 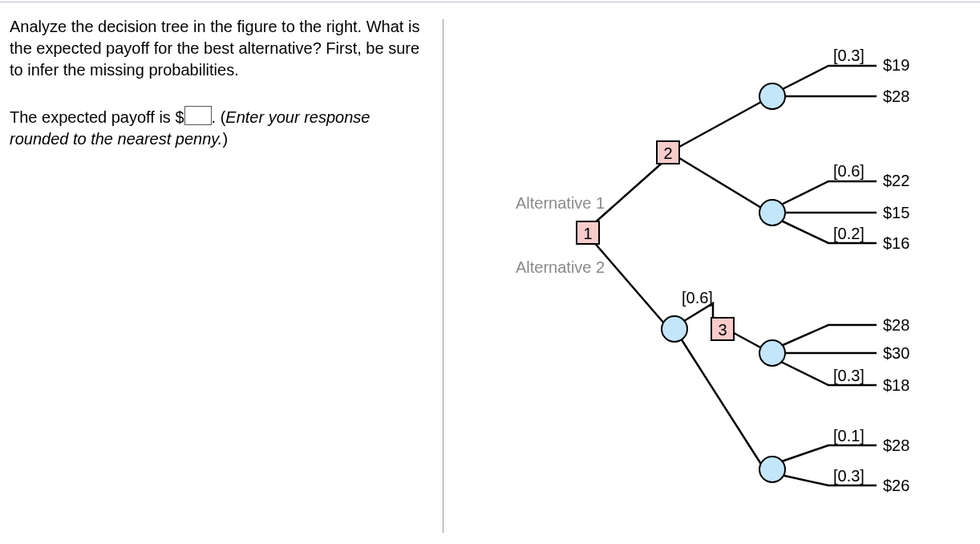 I want to click on branch-2-lower, so click(x=721, y=183).